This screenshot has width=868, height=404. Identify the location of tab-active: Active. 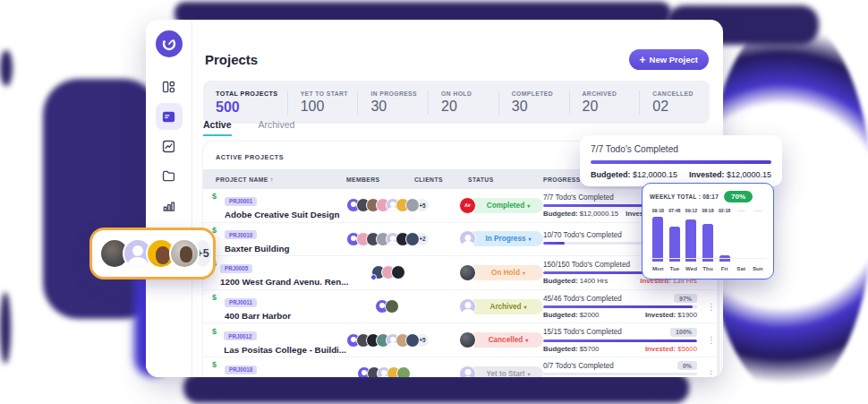
(217, 127).